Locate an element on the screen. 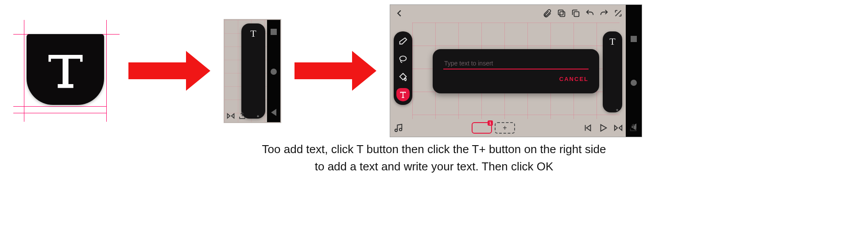 The image size is (868, 235). step1-text-button-closeup is located at coordinates (64, 71).